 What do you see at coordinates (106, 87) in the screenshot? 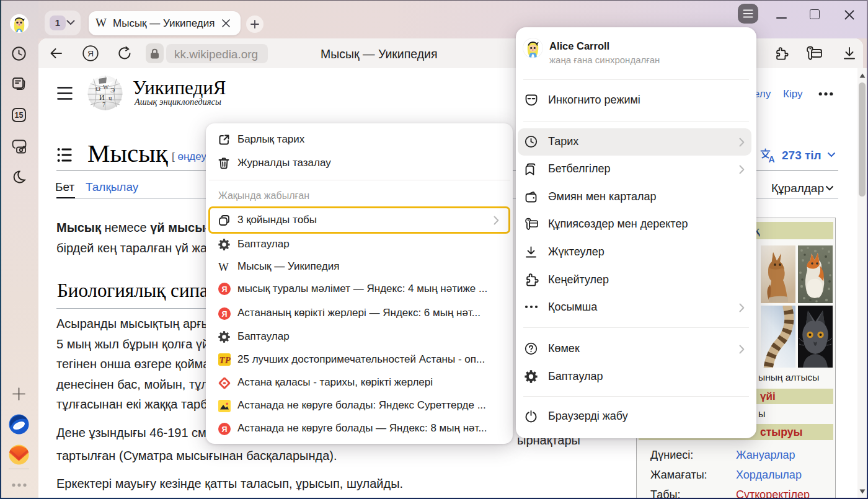
I see `svg-text: W` at bounding box center [106, 87].